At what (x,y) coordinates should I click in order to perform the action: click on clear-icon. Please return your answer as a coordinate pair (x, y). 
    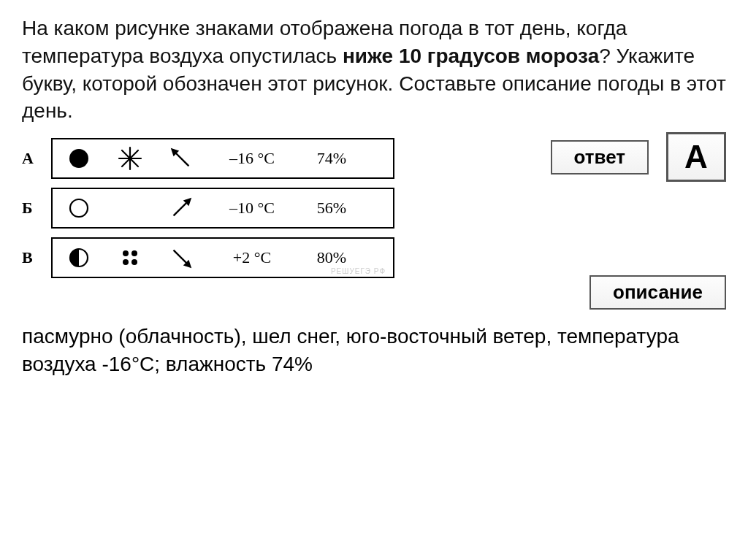
    Looking at the image, I should click on (79, 208).